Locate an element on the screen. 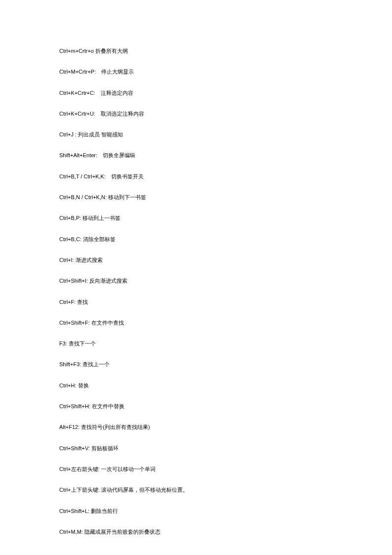 The width and height of the screenshot is (392, 555). shortcut-item: Ctrl+H: 替换 is located at coordinates (226, 385).